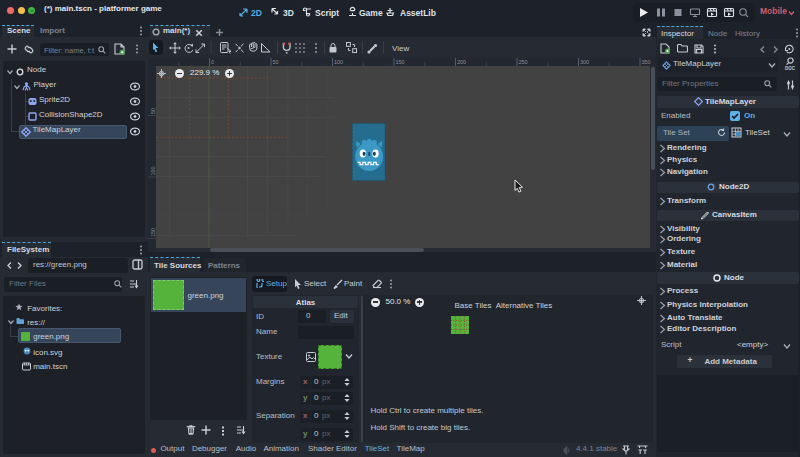  What do you see at coordinates (462, 62) in the screenshot?
I see `svg-text: 200` at bounding box center [462, 62].